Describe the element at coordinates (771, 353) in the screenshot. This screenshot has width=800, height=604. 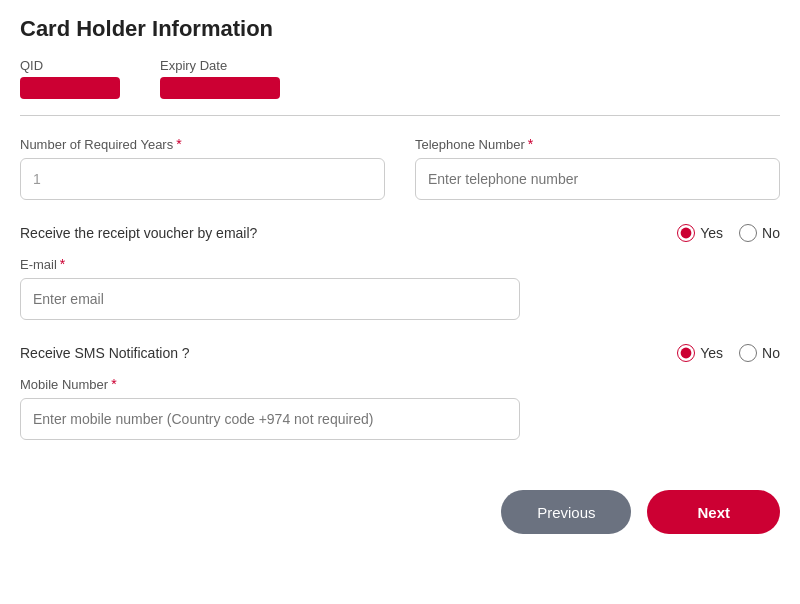
I see `sms-no-label: No` at that location.